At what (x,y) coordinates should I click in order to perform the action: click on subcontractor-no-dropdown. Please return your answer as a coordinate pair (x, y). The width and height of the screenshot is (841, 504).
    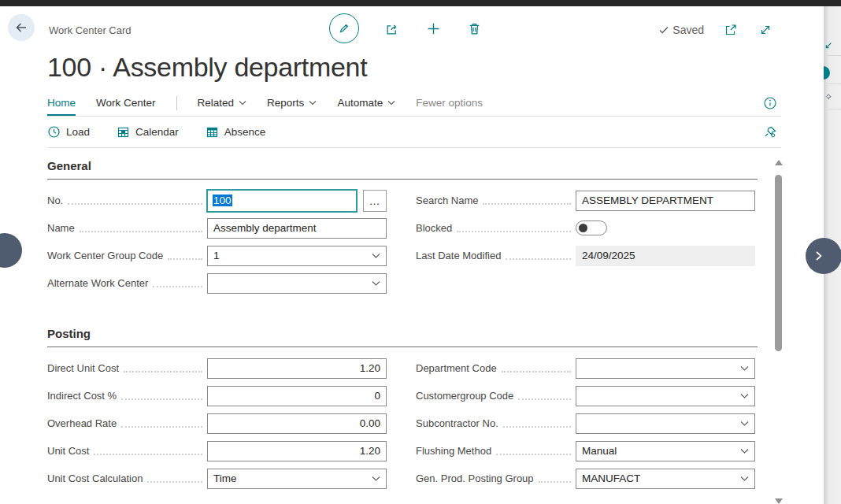
    Looking at the image, I should click on (665, 424).